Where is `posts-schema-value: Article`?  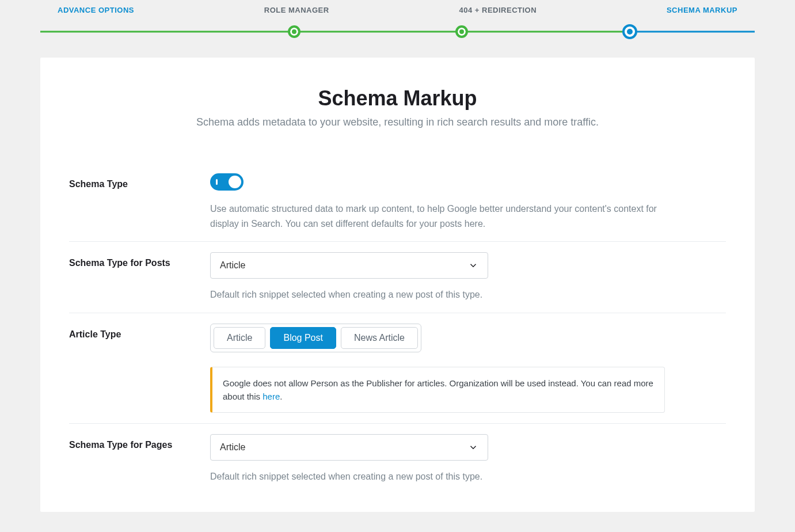
posts-schema-value: Article is located at coordinates (233, 265).